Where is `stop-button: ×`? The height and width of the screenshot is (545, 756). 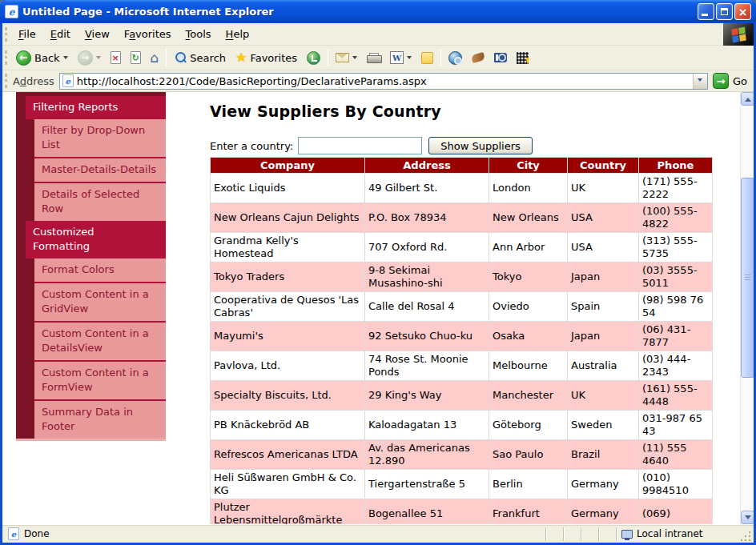
stop-button: × is located at coordinates (115, 58).